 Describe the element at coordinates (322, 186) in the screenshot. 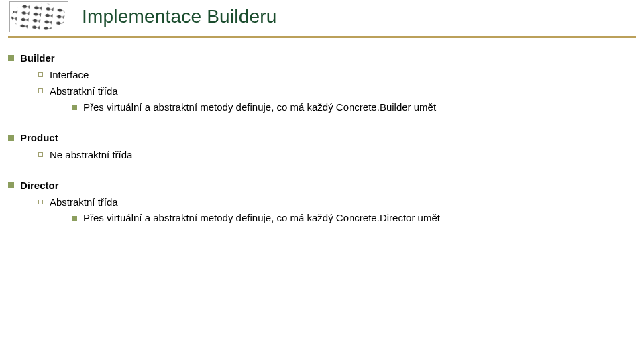

I see `bullet-director: Director` at that location.